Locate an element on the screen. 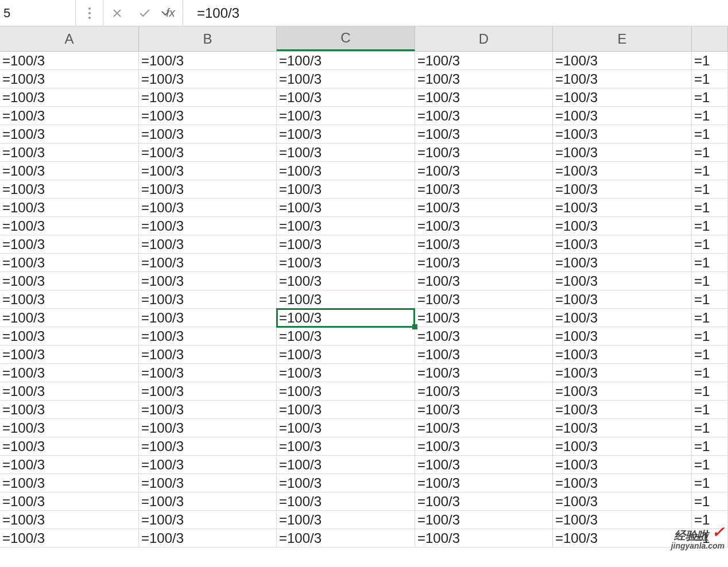 Image resolution: width=728 pixels, height=567 pixels. confirm-edit-button is located at coordinates (145, 13).